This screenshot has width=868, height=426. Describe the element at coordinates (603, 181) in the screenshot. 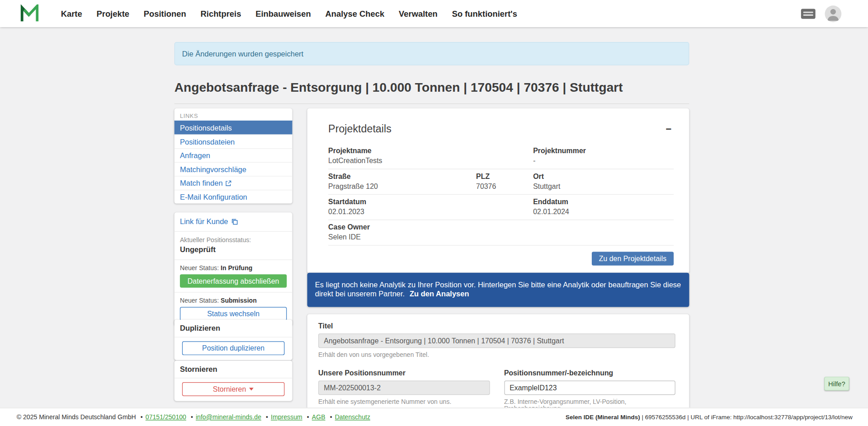

I see `field-ort: Ort Stuttgart` at that location.